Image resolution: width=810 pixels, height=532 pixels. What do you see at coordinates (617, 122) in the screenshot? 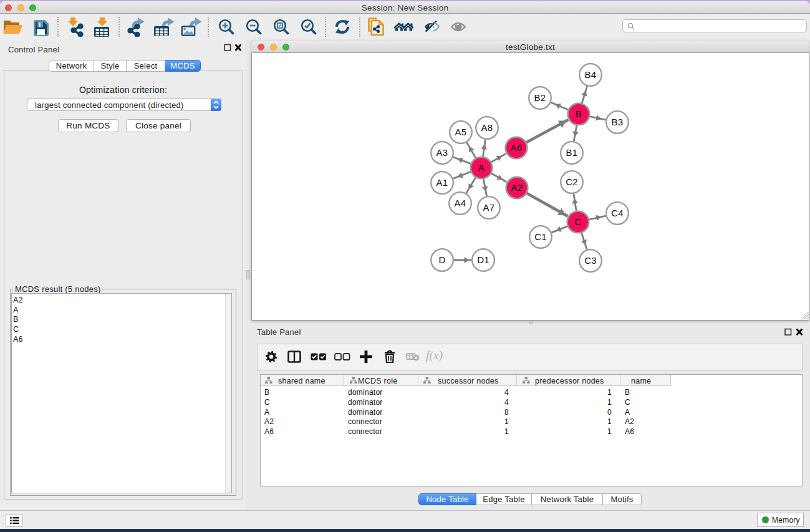
I see `svg-text: B3` at bounding box center [617, 122].